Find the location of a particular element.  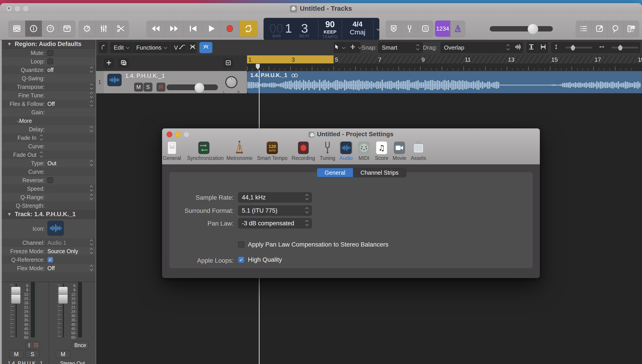

horizontal-zoom-knob is located at coordinates (620, 48).